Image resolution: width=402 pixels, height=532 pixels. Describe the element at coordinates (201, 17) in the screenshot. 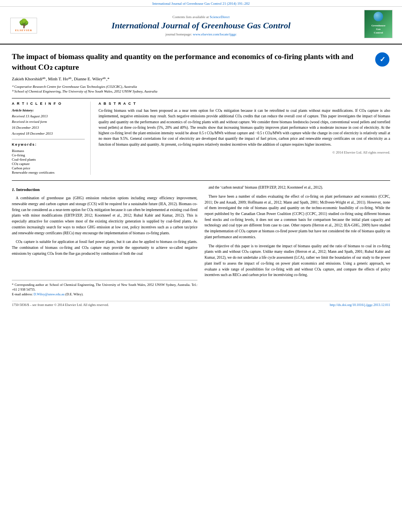

I see `contents-available: Contents lists available at ScienceDirec…` at that location.